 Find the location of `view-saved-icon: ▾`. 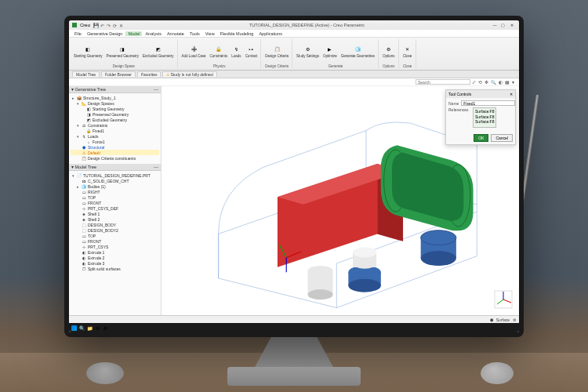

view-saved-icon: ▾ is located at coordinates (513, 82).